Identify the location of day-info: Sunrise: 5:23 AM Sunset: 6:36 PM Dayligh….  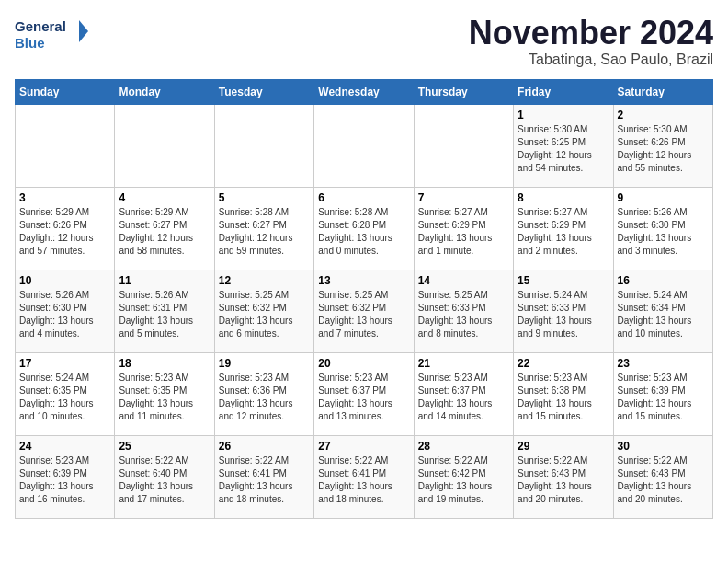
(265, 397).